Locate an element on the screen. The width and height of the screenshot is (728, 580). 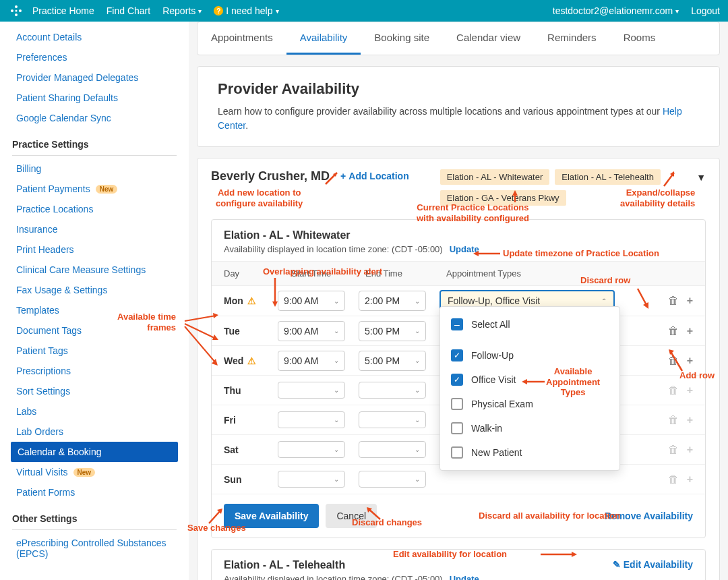
day-label: Wed ⚠ is located at coordinates (251, 361).